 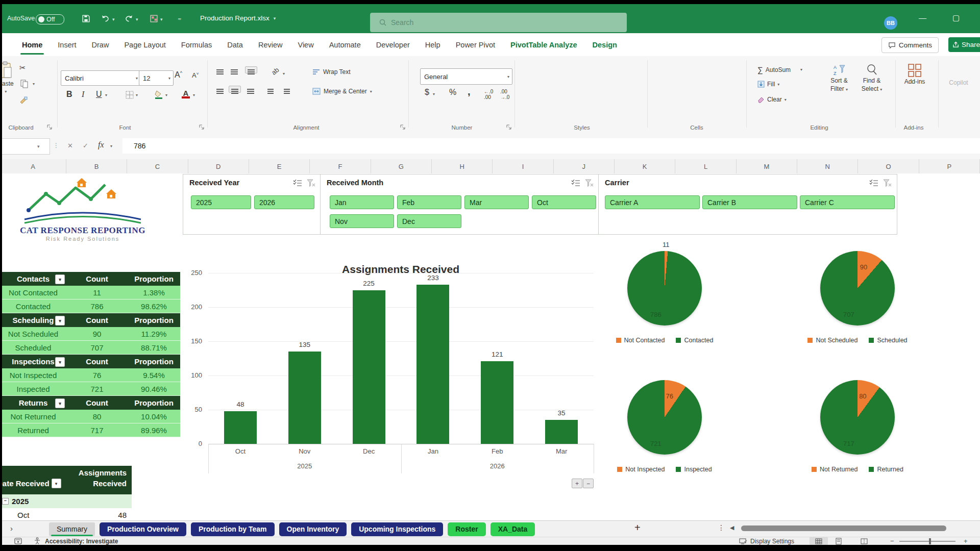 I want to click on column-header-L: L, so click(x=705, y=166).